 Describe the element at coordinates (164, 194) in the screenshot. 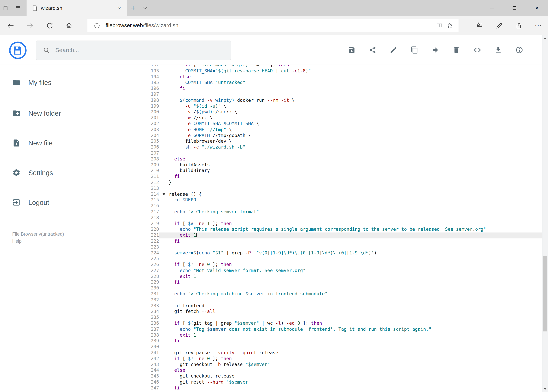

I see `fold-arrow-icon` at that location.